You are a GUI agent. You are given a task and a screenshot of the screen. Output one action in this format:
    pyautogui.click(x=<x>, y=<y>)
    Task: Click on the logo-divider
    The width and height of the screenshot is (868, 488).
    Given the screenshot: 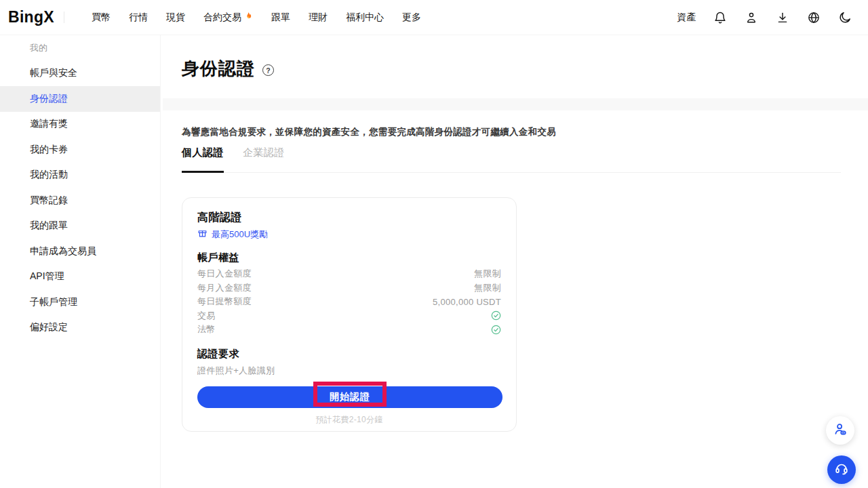 What is the action you would take?
    pyautogui.click(x=64, y=18)
    